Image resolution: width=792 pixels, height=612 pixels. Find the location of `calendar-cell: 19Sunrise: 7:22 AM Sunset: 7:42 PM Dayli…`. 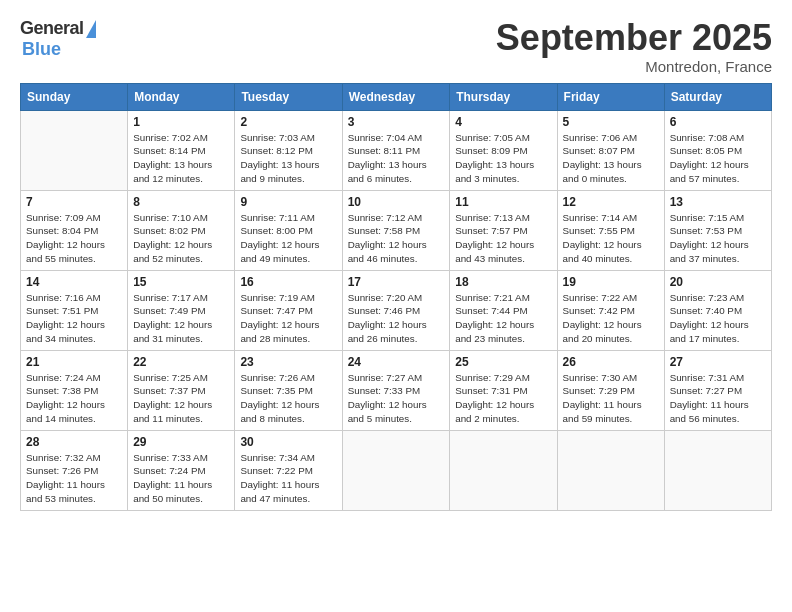

calendar-cell: 19Sunrise: 7:22 AM Sunset: 7:42 PM Dayli… is located at coordinates (610, 310).